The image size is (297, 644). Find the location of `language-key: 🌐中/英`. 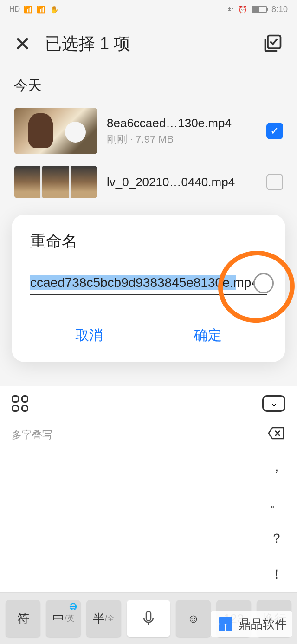

language-key: 🌐中/英 is located at coordinates (63, 618).